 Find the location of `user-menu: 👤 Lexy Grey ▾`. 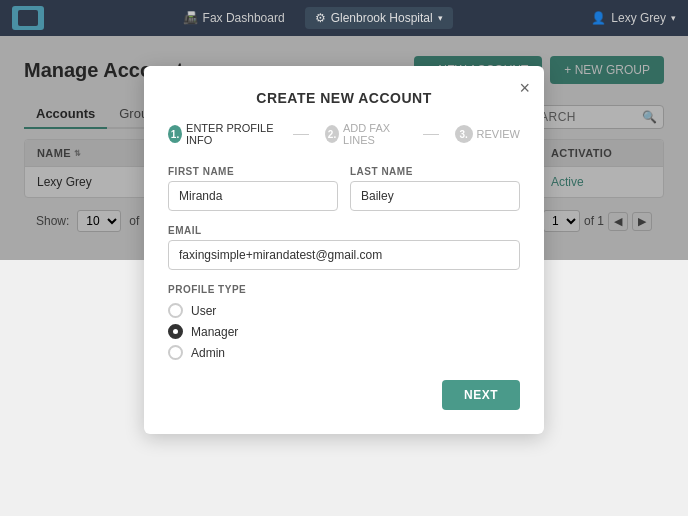

user-menu: 👤 Lexy Grey ▾ is located at coordinates (634, 18).